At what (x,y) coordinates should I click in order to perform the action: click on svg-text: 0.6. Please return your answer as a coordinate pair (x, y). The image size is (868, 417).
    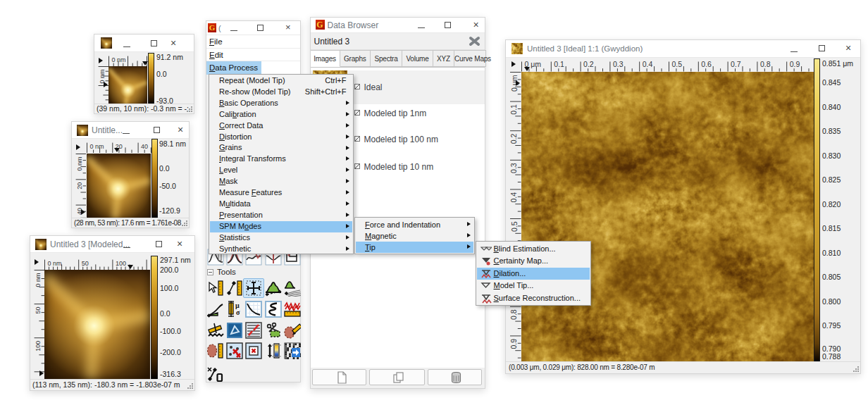
    Looking at the image, I should click on (706, 64).